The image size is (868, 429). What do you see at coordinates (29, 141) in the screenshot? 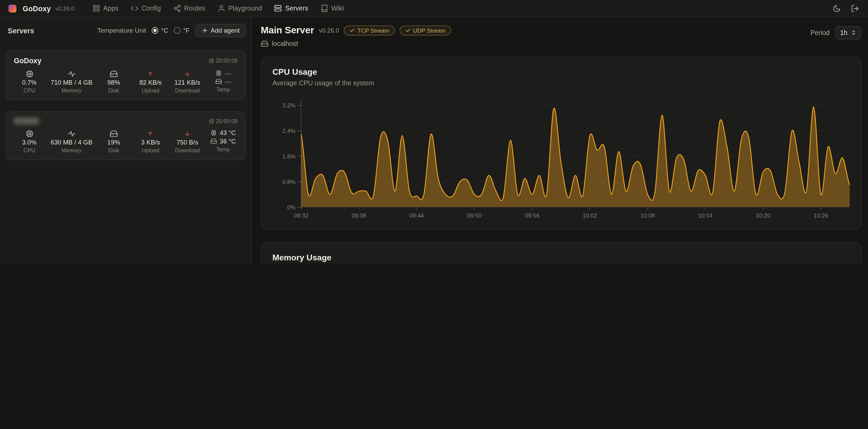
I see `cpu-stat: 3.0% CPU` at bounding box center [29, 141].